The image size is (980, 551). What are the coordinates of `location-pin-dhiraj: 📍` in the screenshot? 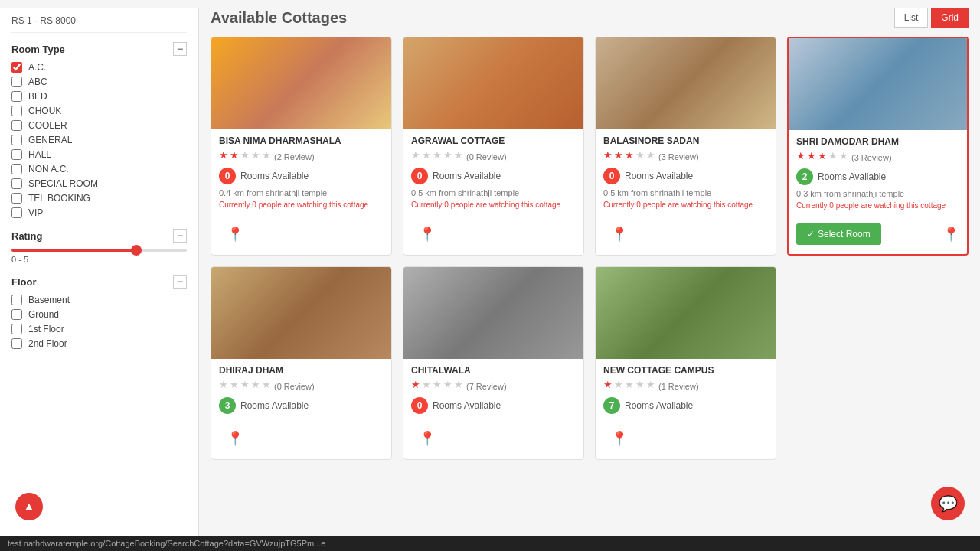 It's located at (235, 440).